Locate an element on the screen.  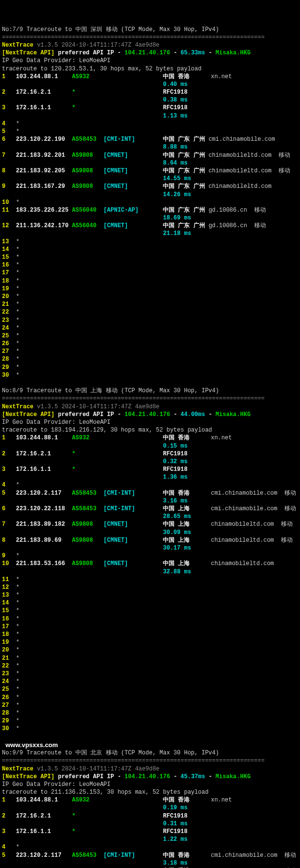
hop-num: 17 is located at coordinates (9, 627).